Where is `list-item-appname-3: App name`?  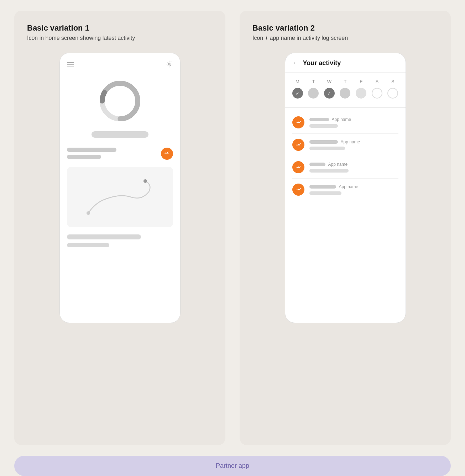 list-item-appname-3: App name is located at coordinates (338, 164).